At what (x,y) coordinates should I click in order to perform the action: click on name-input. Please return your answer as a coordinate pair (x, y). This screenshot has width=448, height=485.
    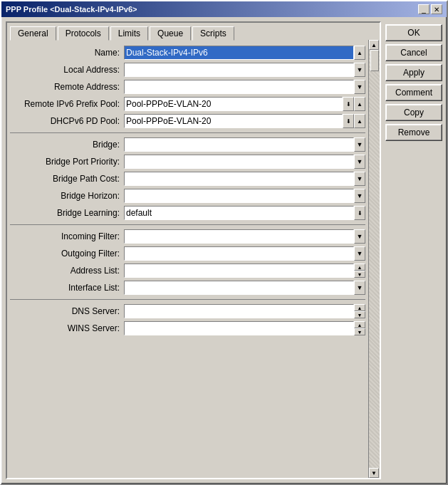
    Looking at the image, I should click on (239, 53).